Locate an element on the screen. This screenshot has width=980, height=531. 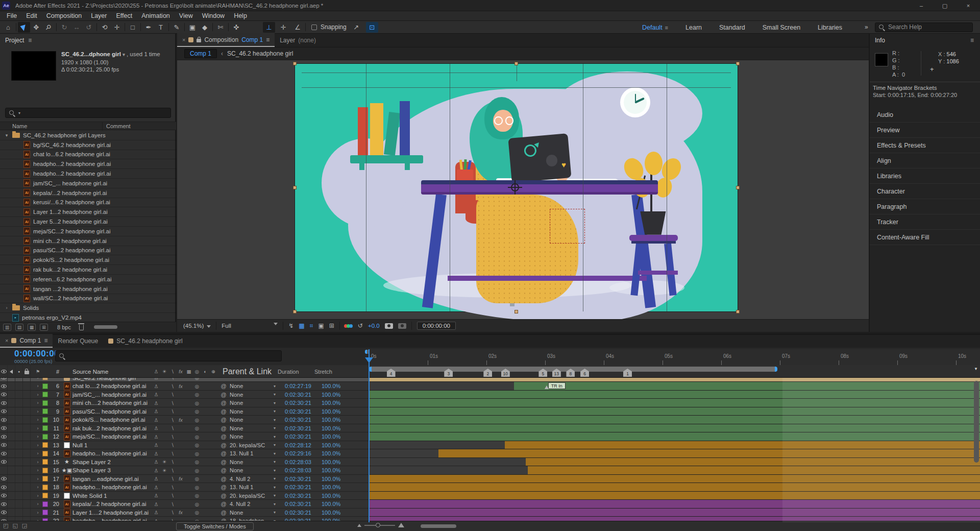
playhead-caret is located at coordinates (369, 360).